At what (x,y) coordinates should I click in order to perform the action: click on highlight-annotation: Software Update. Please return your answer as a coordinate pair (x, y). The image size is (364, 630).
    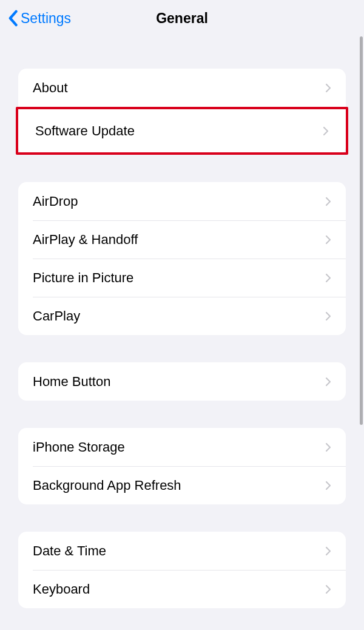
    Looking at the image, I should click on (182, 131).